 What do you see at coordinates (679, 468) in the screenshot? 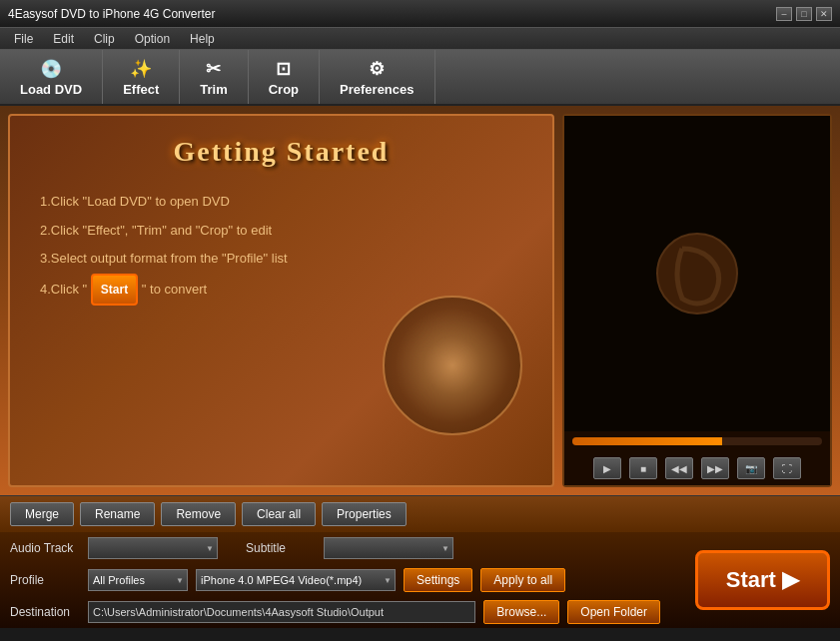
I see `rewind-button: ◀◀` at bounding box center [679, 468].